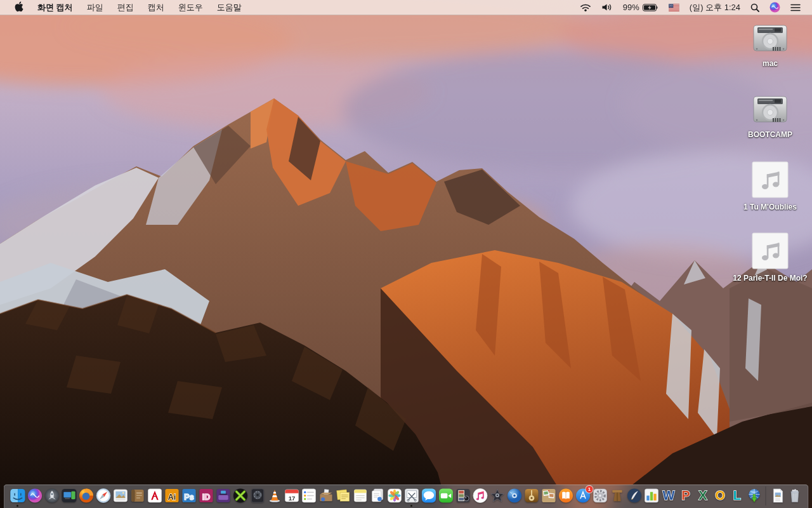  What do you see at coordinates (52, 497) in the screenshot?
I see `dock-icon-launchpad` at bounding box center [52, 497].